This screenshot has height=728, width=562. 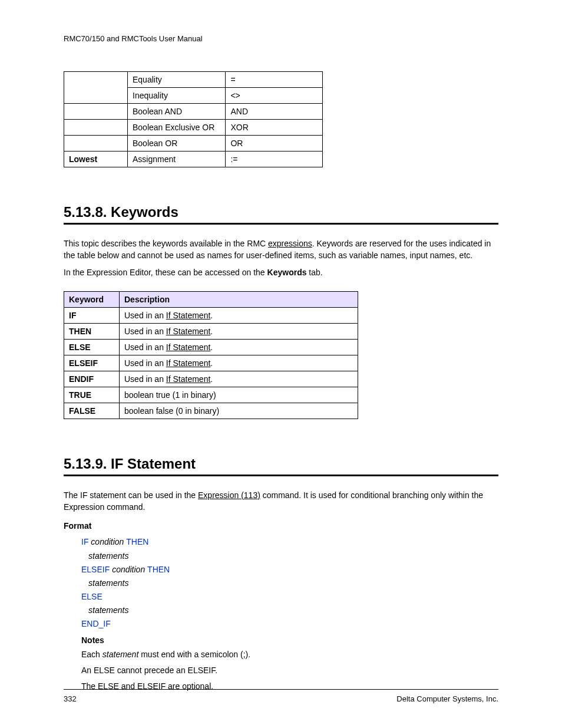 What do you see at coordinates (281, 39) in the screenshot?
I see `page-header: RMC70/150 and RMCTools User Manual` at bounding box center [281, 39].